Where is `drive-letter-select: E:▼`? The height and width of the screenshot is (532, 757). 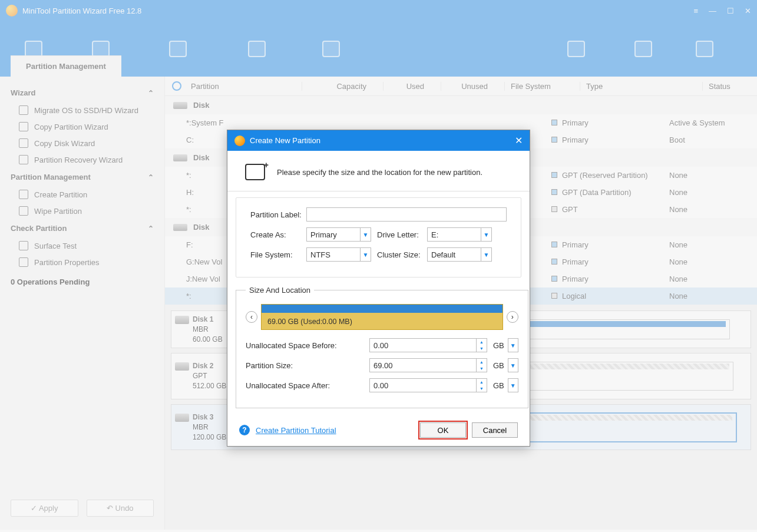
drive-letter-select: E:▼ is located at coordinates (460, 234).